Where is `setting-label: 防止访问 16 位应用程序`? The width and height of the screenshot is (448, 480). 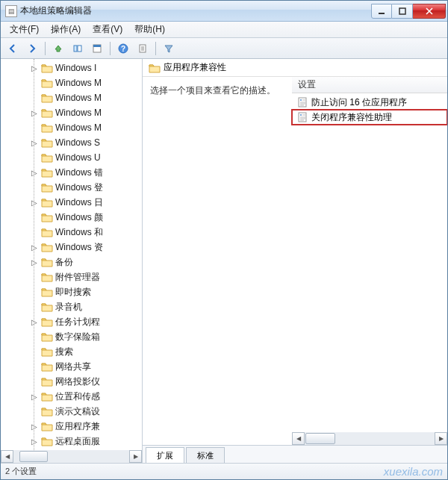 setting-label: 防止访问 16 位应用程序 is located at coordinates (359, 103).